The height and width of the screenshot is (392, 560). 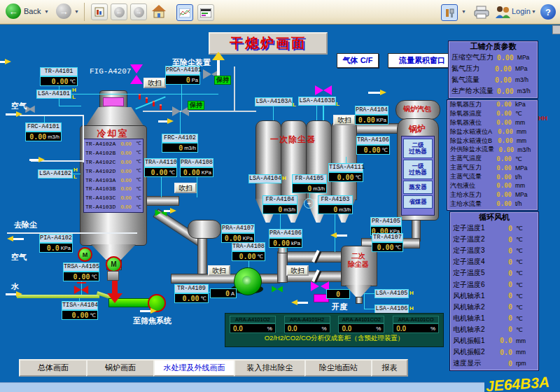 I want to click on purge-button-4: 吹扫, so click(x=219, y=270).